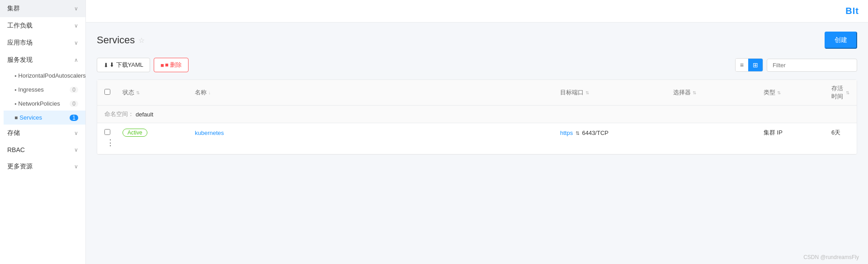 Image resolution: width=868 pixels, height=264 pixels. What do you see at coordinates (42, 133) in the screenshot?
I see `sidebar-item-storage: 存储 ∨` at bounding box center [42, 133].